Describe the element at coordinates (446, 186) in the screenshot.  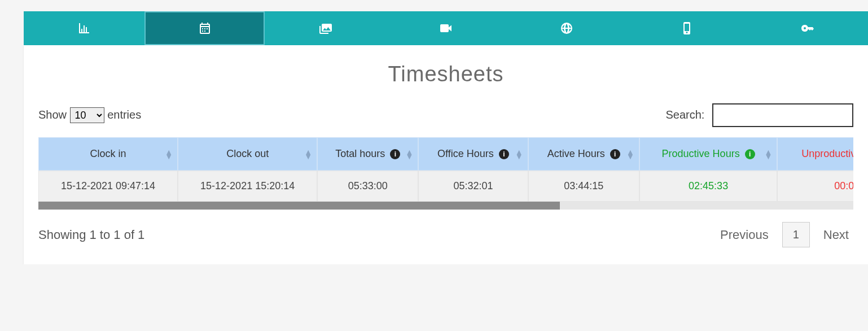
I see `table-row: 15-12-2021 09:47:14 15-12-2021 15:20:14 …` at that location.